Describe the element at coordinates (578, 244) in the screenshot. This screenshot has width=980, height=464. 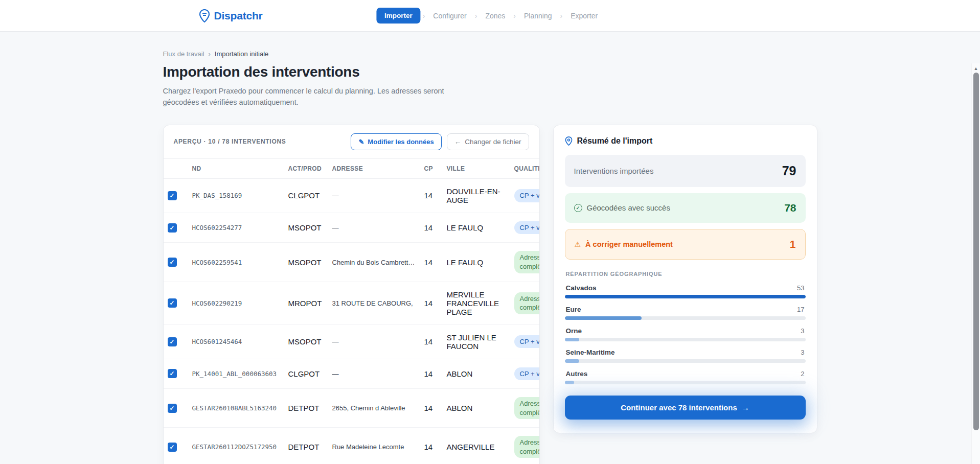
I see `warning-icon: ⚠` at that location.